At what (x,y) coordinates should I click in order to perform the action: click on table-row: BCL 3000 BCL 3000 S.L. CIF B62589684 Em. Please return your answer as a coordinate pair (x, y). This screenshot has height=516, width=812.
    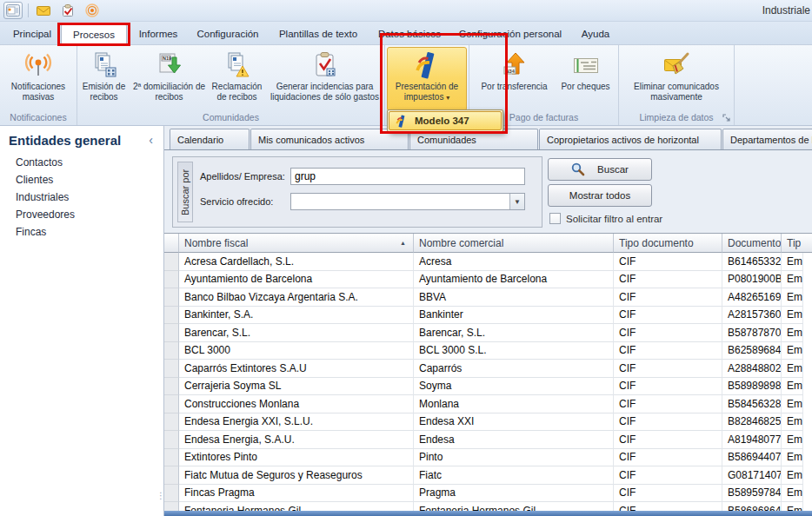
    Looking at the image, I should click on (489, 351).